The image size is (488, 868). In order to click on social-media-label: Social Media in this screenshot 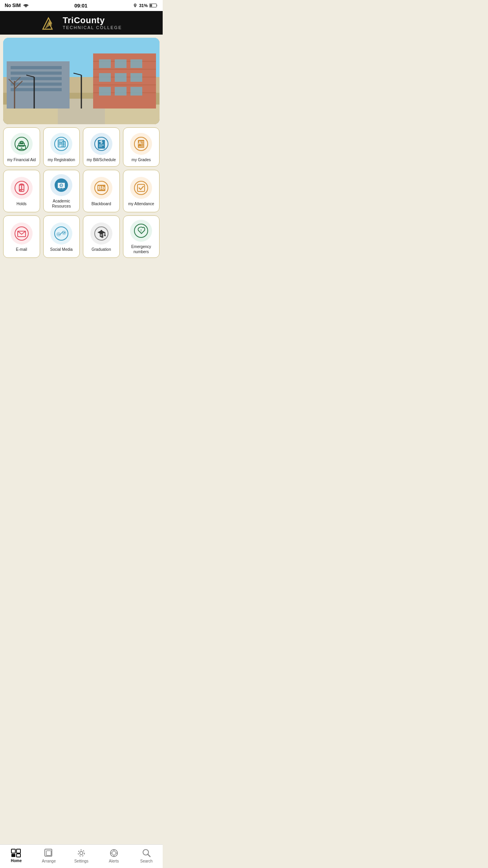, I will do `click(61, 249)`.